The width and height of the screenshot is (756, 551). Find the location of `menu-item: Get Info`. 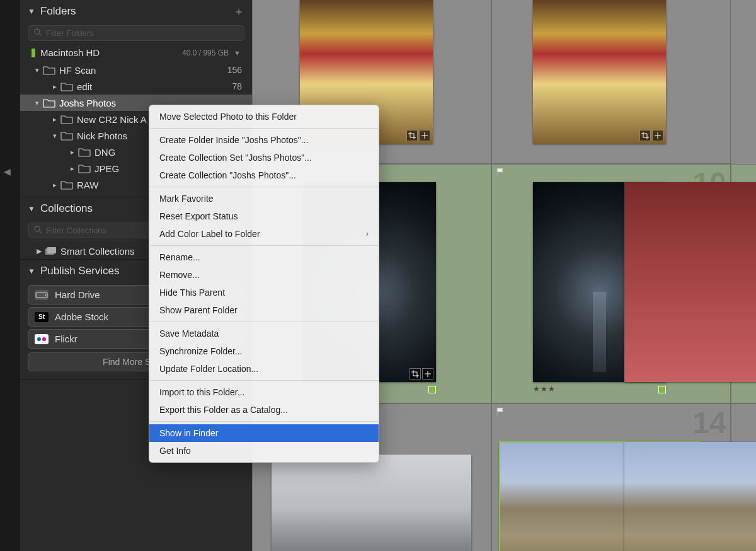

menu-item: Get Info is located at coordinates (264, 451).